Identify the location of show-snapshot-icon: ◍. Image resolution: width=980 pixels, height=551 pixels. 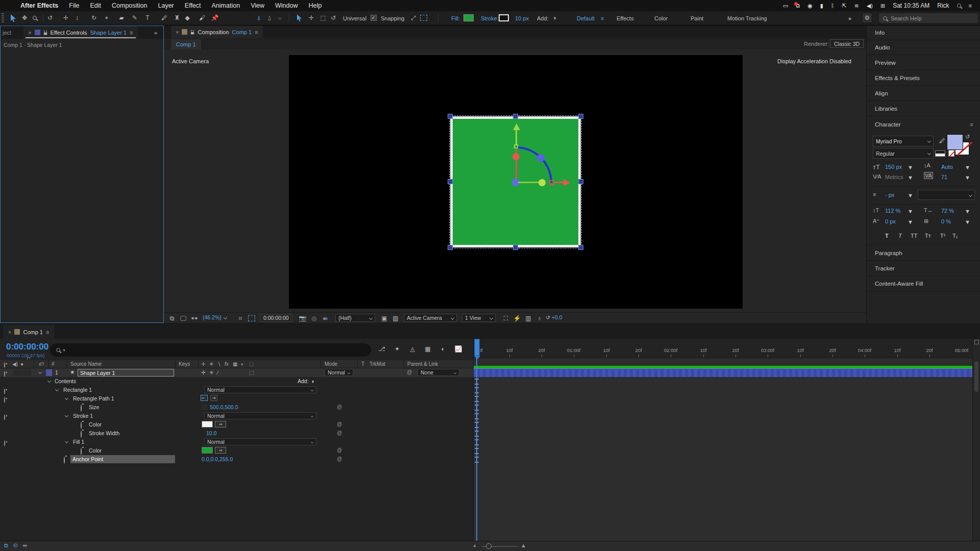
(314, 318).